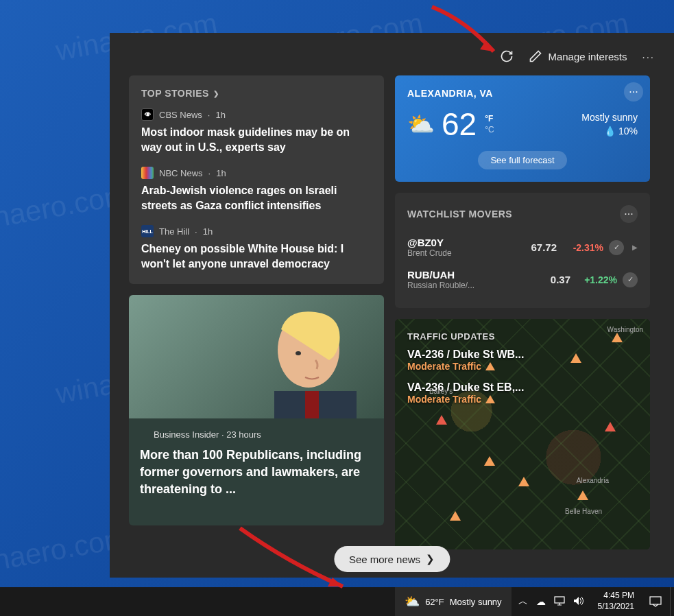 This screenshot has width=674, height=616. I want to click on mover-name: Brent Crude, so click(461, 253).